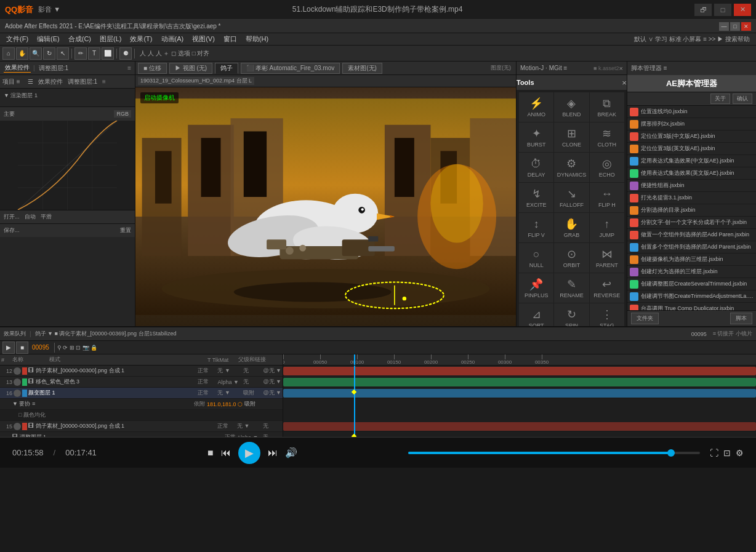 The width and height of the screenshot is (756, 552). What do you see at coordinates (203, 39) in the screenshot?
I see `menu-view: 视图(V)` at bounding box center [203, 39].